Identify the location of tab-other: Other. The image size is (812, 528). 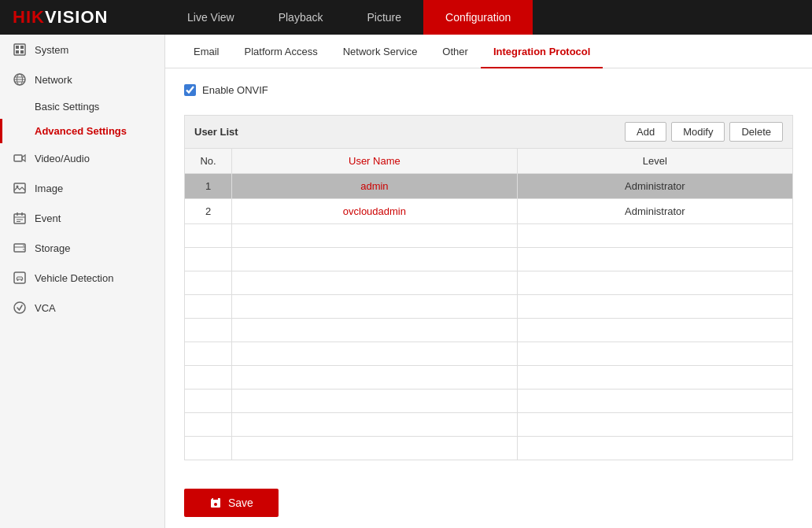
(455, 52).